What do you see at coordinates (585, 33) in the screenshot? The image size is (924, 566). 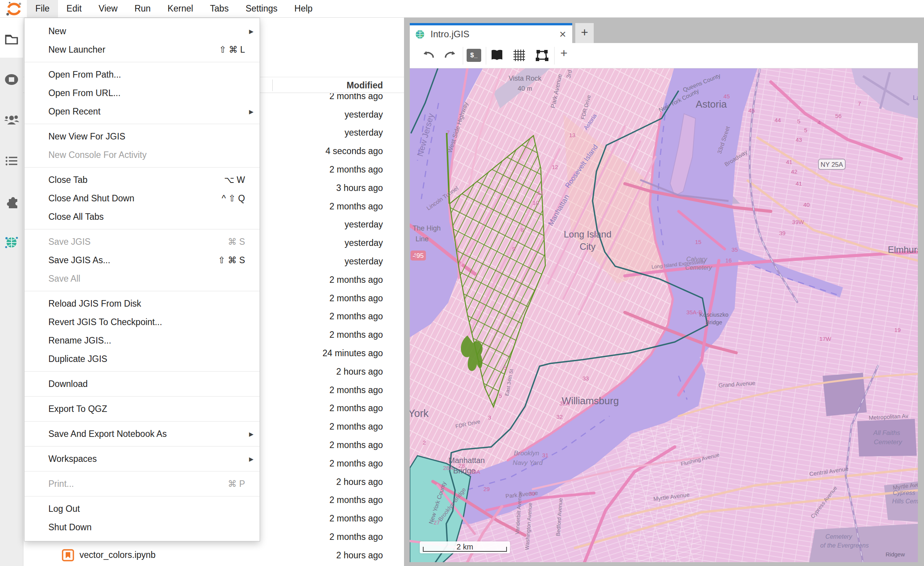 I see `new-tab-button: +` at bounding box center [585, 33].